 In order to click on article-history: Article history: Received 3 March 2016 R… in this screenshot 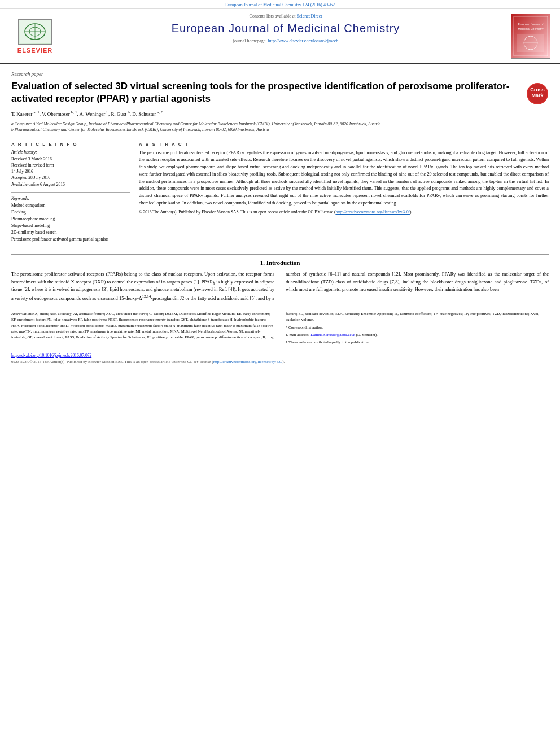, I will do `click(71, 168)`.